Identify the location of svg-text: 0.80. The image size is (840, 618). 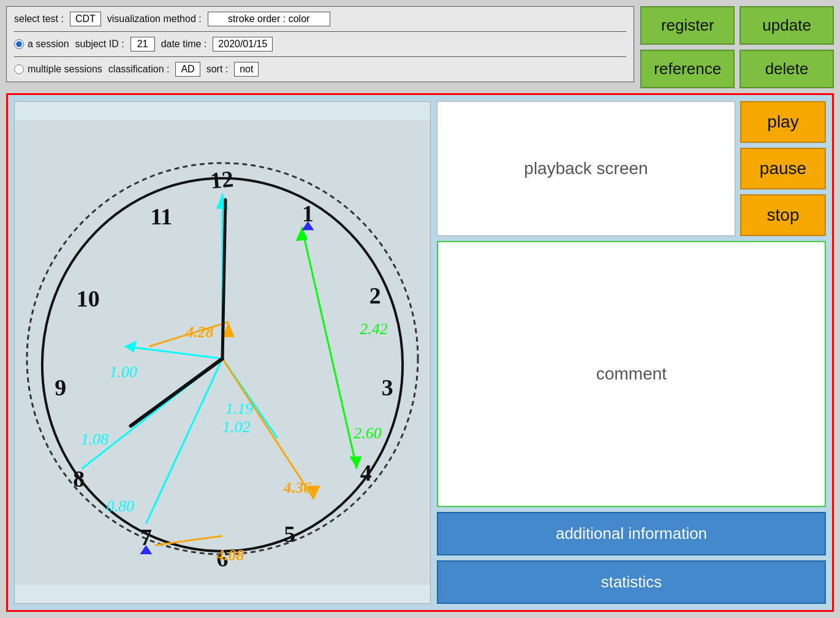
(120, 506).